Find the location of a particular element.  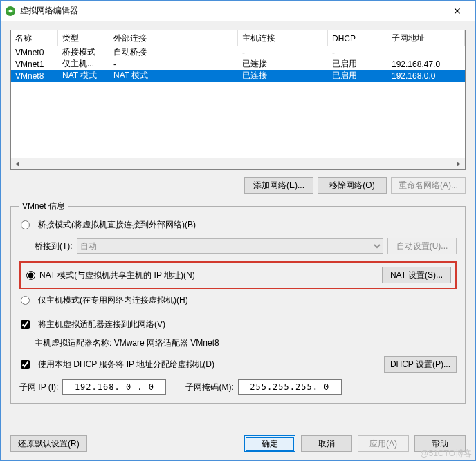

table-actions: 添加网络(E)... 移除网络(O) 重命名网络(A)... is located at coordinates (238, 185).